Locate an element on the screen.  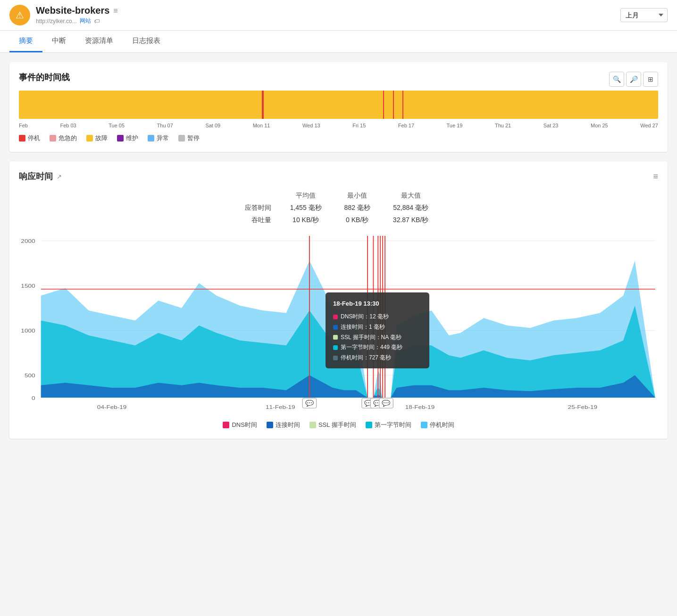
axis-label-3: Thu 07 is located at coordinates (165, 125).